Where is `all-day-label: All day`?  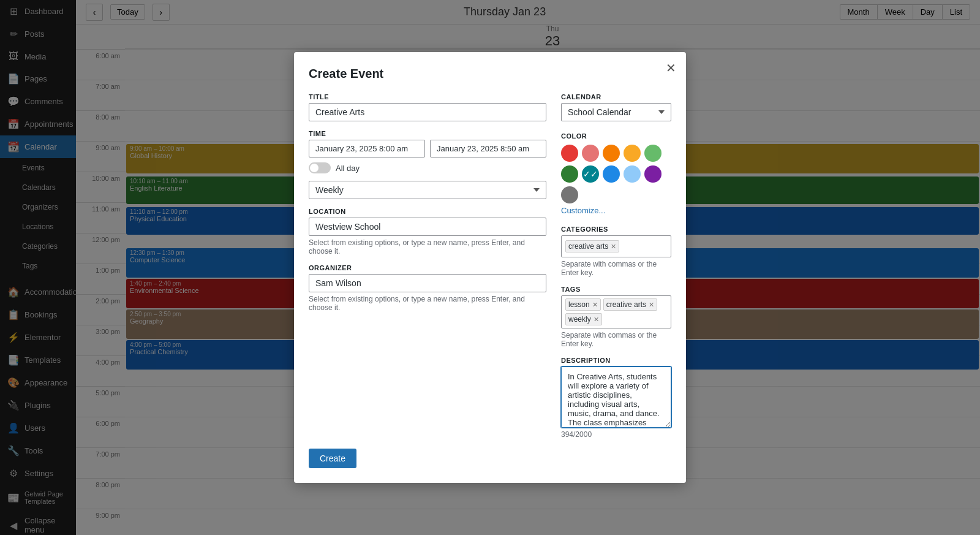
all-day-label: All day is located at coordinates (348, 168).